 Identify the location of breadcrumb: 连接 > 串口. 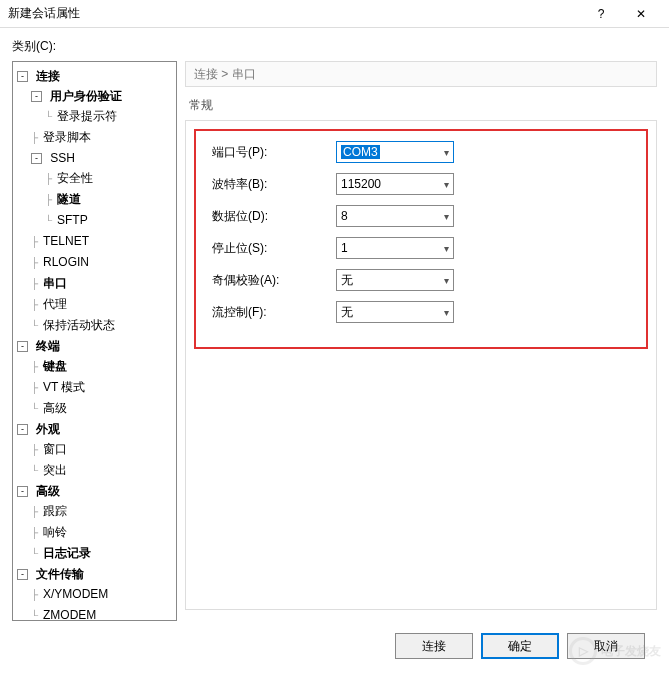
(421, 74).